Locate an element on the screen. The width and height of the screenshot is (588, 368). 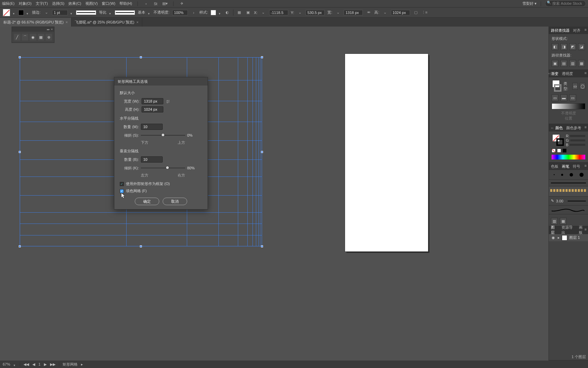
recolor-icon: ◐ is located at coordinates (227, 13).